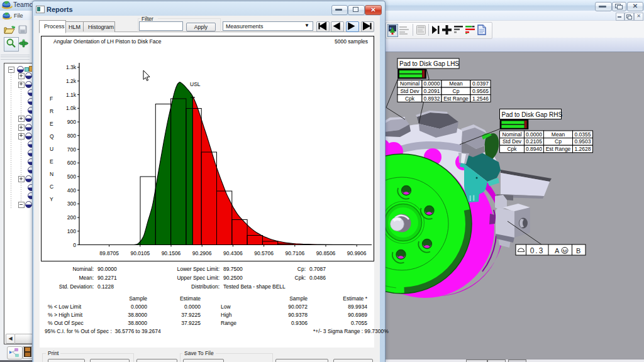  What do you see at coordinates (233, 253) in the screenshot?
I see `svg-text: 90.4306` at bounding box center [233, 253].